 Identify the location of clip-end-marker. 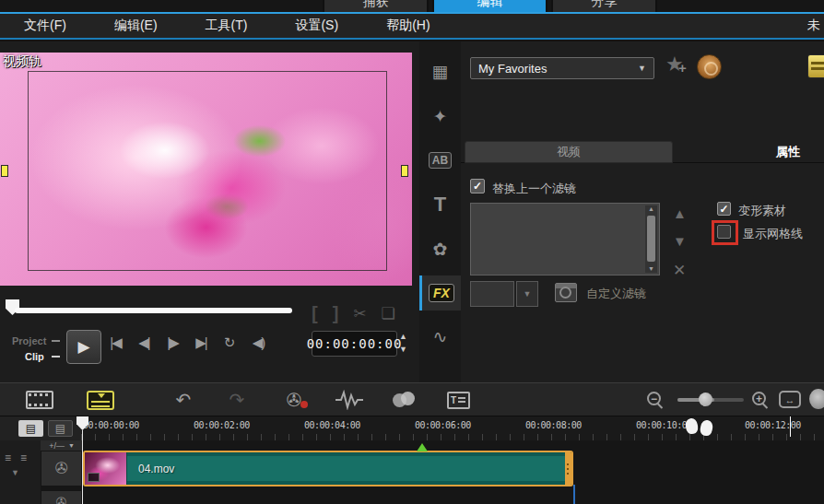
(574, 494).